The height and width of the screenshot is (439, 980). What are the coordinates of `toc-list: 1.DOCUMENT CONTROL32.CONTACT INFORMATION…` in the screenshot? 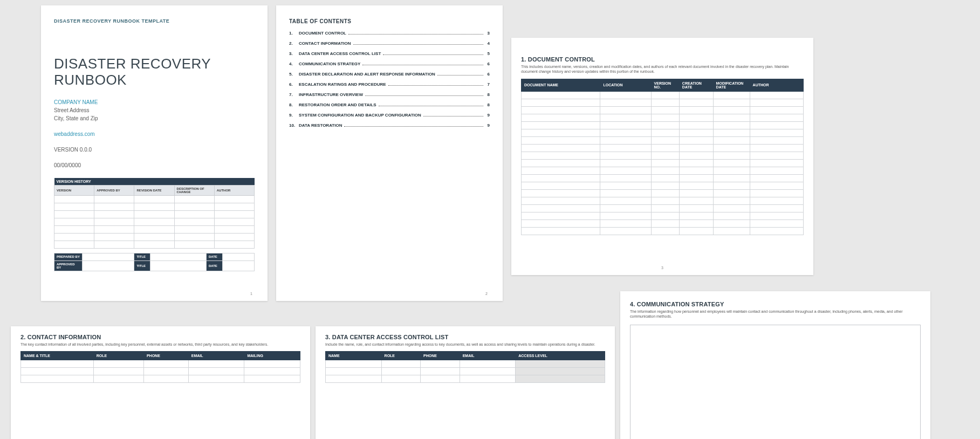 It's located at (389, 79).